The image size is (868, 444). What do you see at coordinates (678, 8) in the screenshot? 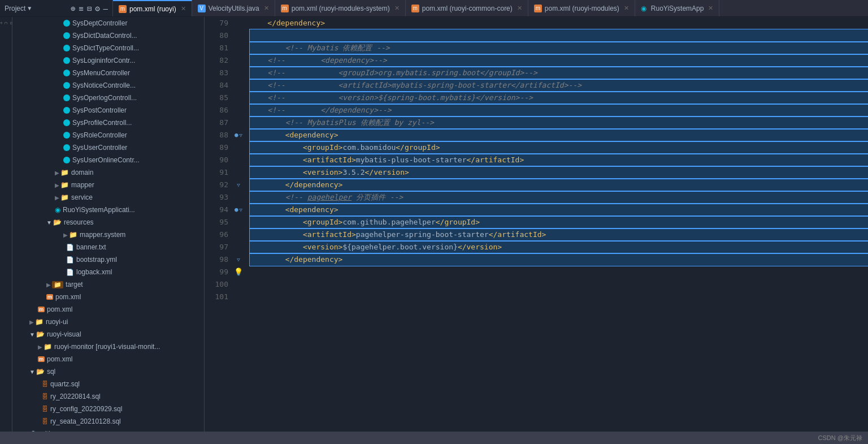
I see `tab-ruoyi-app-label: RuoYiSystemApp` at bounding box center [678, 8].